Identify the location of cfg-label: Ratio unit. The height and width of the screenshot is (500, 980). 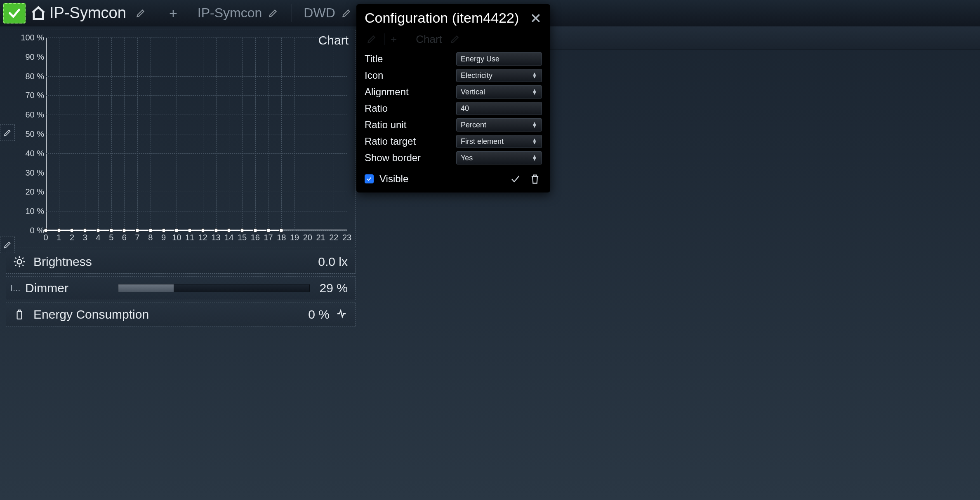
(410, 125).